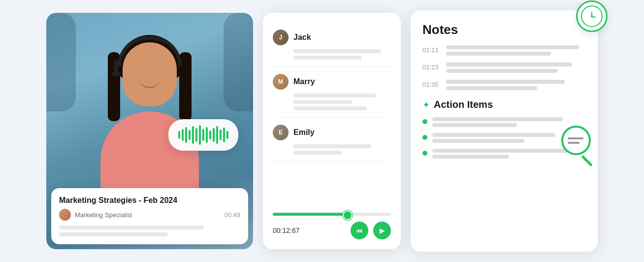  Describe the element at coordinates (494, 135) in the screenshot. I see `action-line-2a` at that location.